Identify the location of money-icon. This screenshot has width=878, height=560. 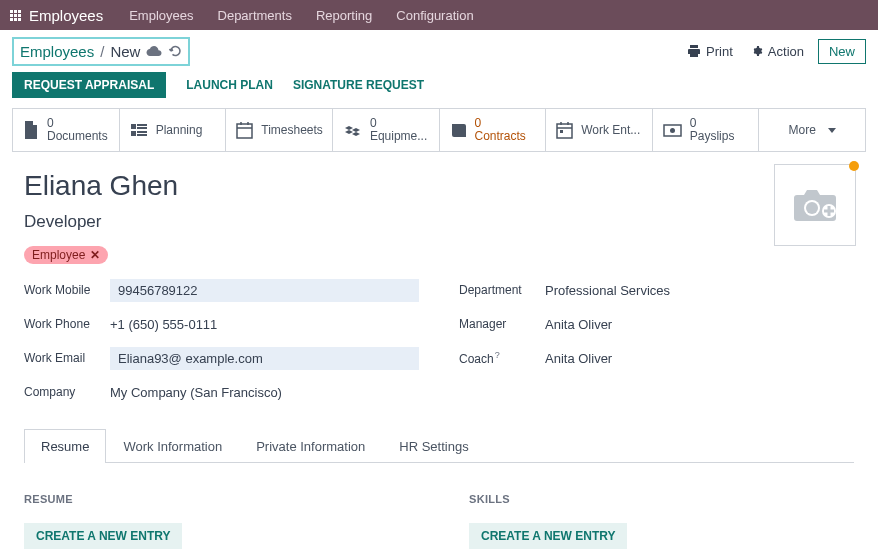
(672, 130).